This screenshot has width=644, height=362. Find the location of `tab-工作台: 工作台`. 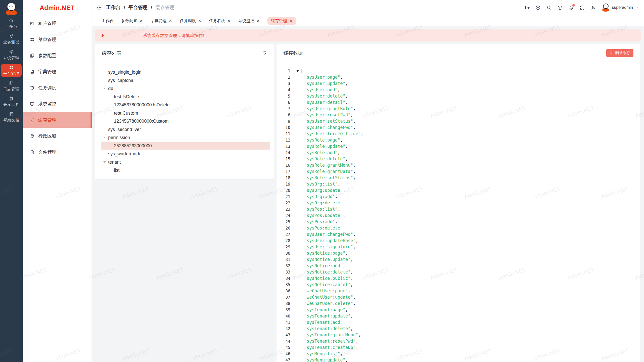

tab-工作台: 工作台 is located at coordinates (108, 21).